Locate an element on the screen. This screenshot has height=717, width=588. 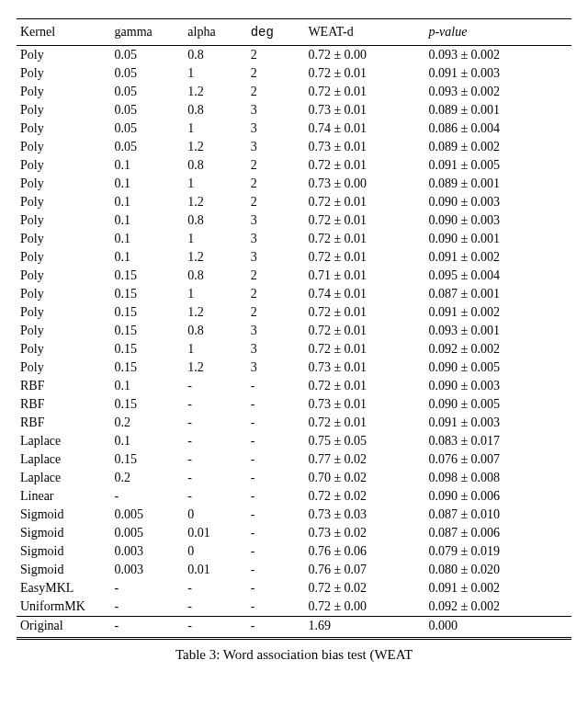
cell: 0.091 ± 0.005 is located at coordinates (498, 165).